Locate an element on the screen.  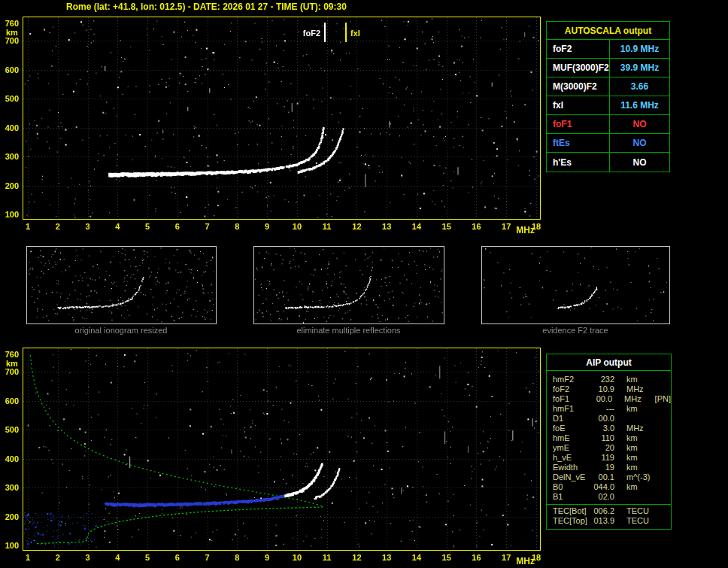
aip-row-hmf1: hmF1---km is located at coordinates (609, 409).